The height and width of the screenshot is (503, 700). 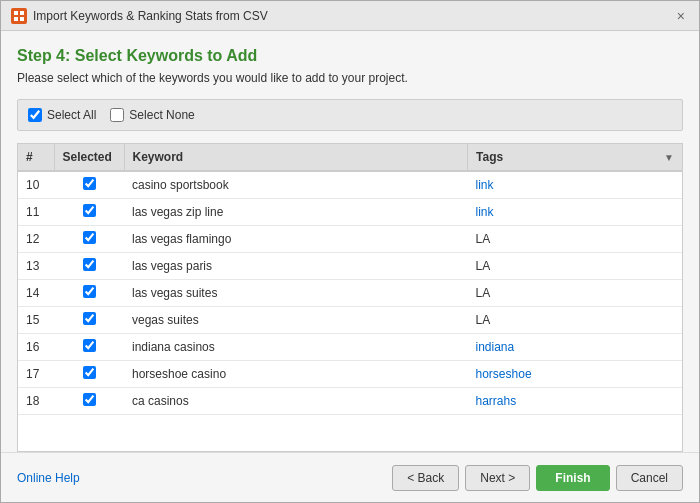 What do you see at coordinates (36, 185) in the screenshot?
I see `cell-num: 10` at bounding box center [36, 185].